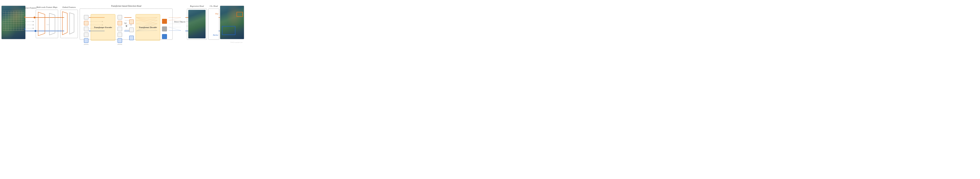 The height and width of the screenshot is (179, 980). Describe the element at coordinates (148, 27) in the screenshot. I see `decoder-box: Transformer Decoder` at that location.